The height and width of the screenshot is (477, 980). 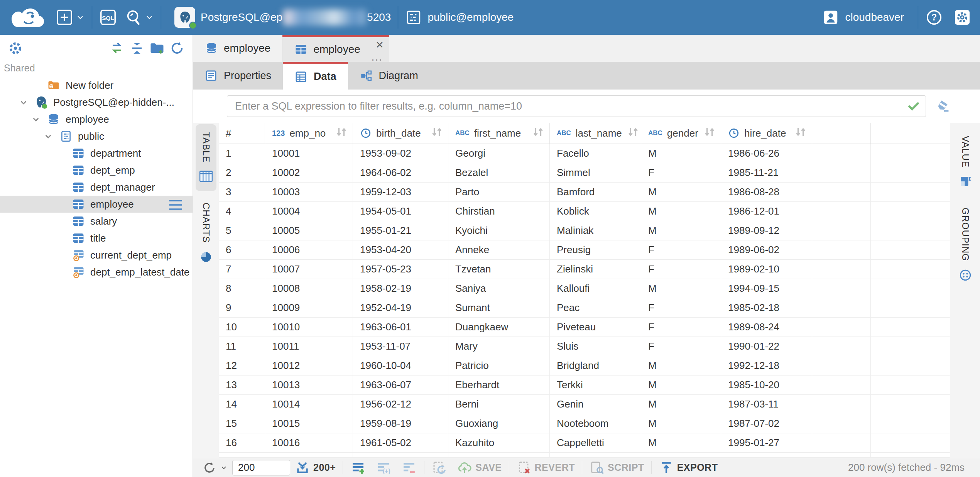 What do you see at coordinates (499, 211) in the screenshot?
I see `data-cell: Chirstian` at bounding box center [499, 211].